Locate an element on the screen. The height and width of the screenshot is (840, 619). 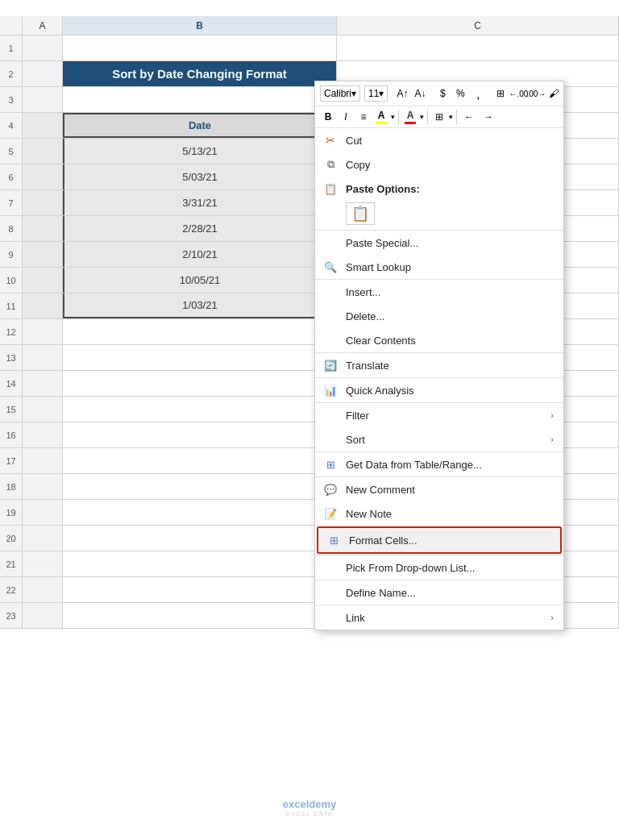
cell-4-b: Date is located at coordinates (200, 126).